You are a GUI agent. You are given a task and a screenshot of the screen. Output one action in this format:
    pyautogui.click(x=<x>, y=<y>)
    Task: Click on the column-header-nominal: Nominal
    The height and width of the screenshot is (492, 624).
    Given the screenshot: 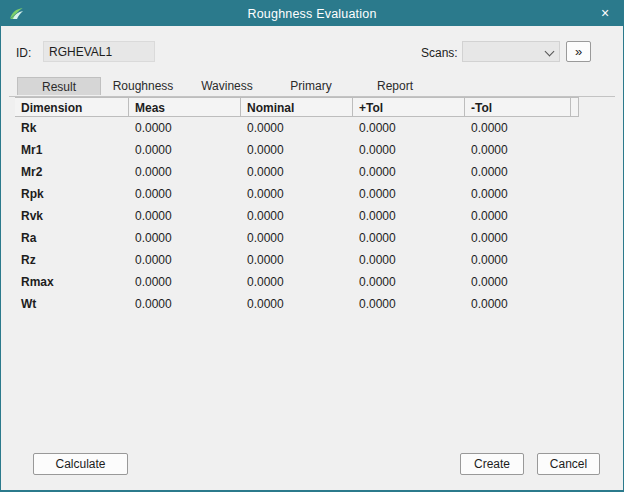 What is the action you would take?
    pyautogui.click(x=297, y=107)
    